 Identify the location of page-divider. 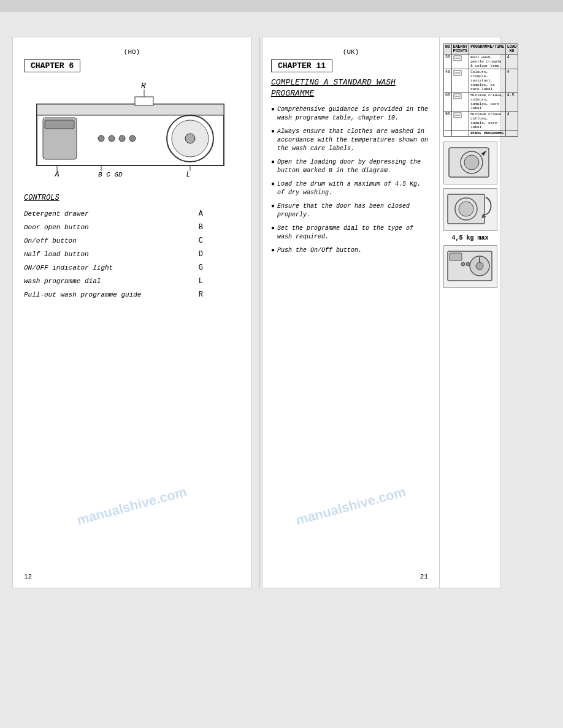
(259, 313).